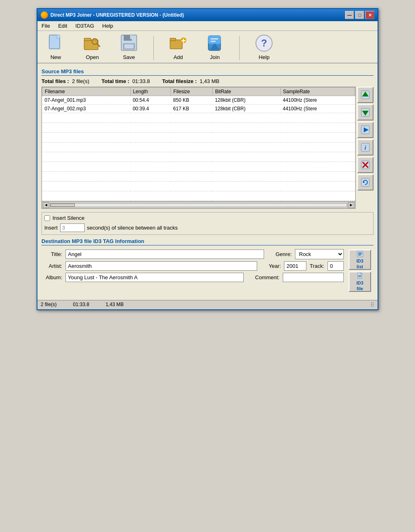 Image resolution: width=415 pixels, height=532 pixels. Describe the element at coordinates (360, 15) in the screenshot. I see `maximize-button: □` at that location.